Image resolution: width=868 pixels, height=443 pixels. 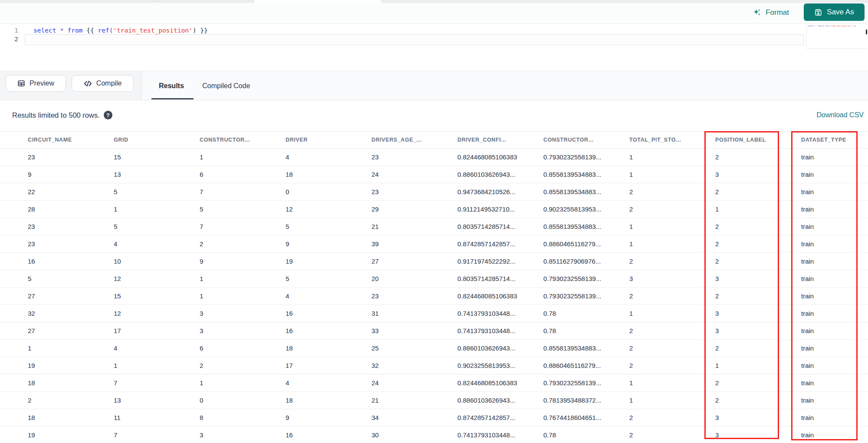 I want to click on table-row: 22570230.9473684210526...0.8558139534883…, so click(x=434, y=192).